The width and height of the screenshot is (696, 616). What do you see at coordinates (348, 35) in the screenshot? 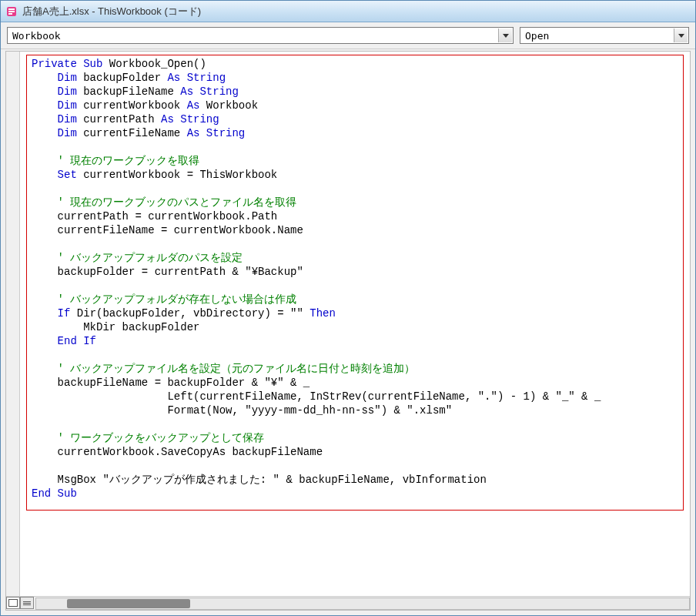
I see `dropdown-row: Workbook Open` at bounding box center [348, 35].